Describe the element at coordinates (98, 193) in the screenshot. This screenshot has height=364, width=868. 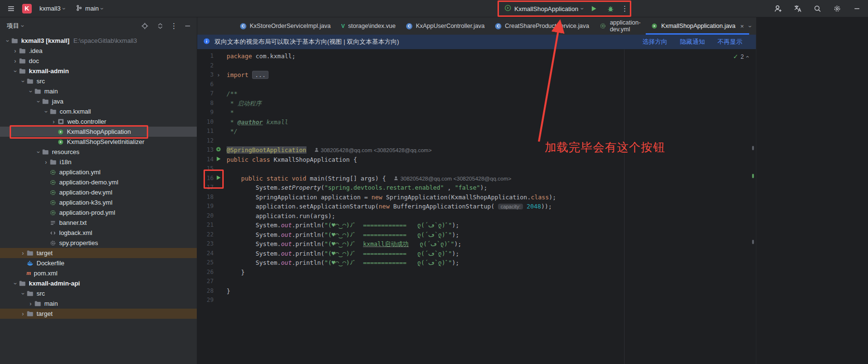
I see `tree-item-application-dev.yml: application-dev.yml` at that location.